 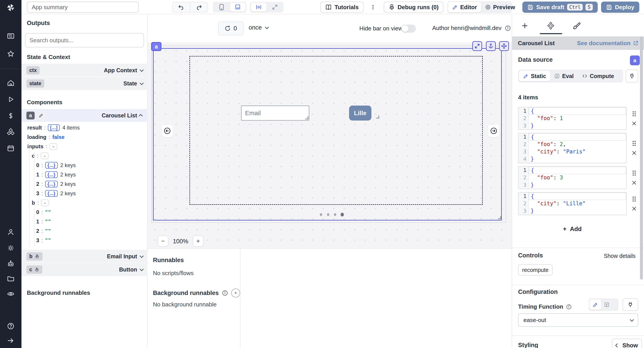 What do you see at coordinates (569, 307) in the screenshot?
I see `info-icon` at bounding box center [569, 307].